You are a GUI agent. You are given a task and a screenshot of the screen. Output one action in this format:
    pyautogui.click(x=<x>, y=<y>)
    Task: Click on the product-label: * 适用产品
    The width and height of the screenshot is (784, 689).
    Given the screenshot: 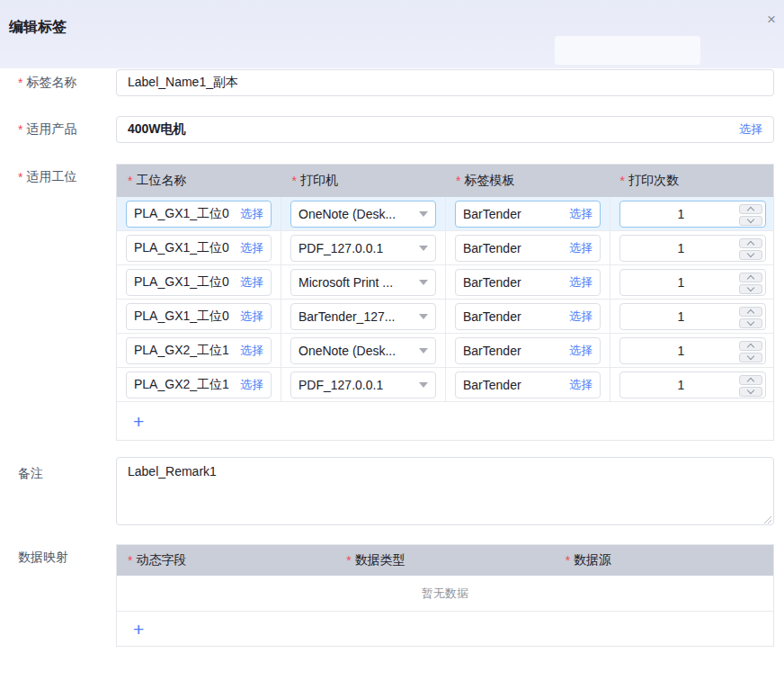 What is the action you would take?
    pyautogui.click(x=47, y=130)
    